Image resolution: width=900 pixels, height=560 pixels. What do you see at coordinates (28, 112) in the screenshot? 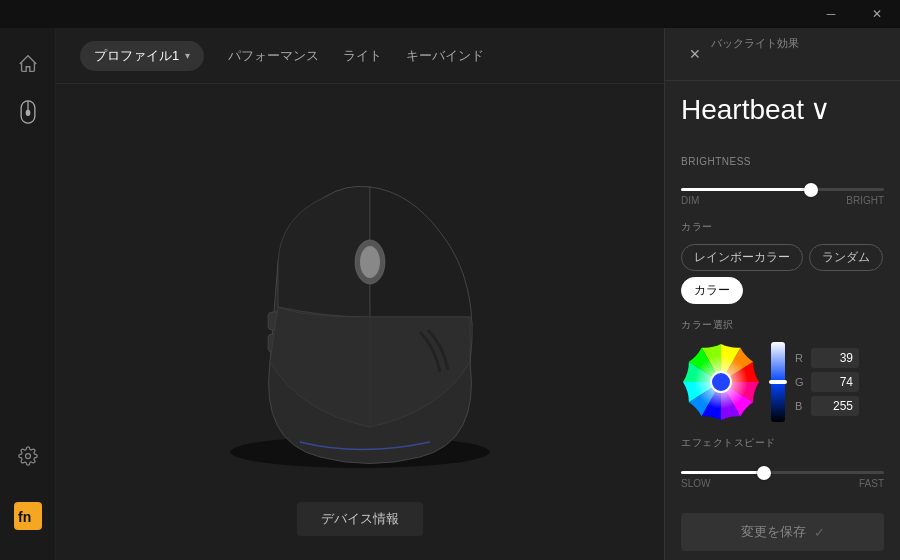
I see `sidebar-item-mouse` at bounding box center [28, 112].